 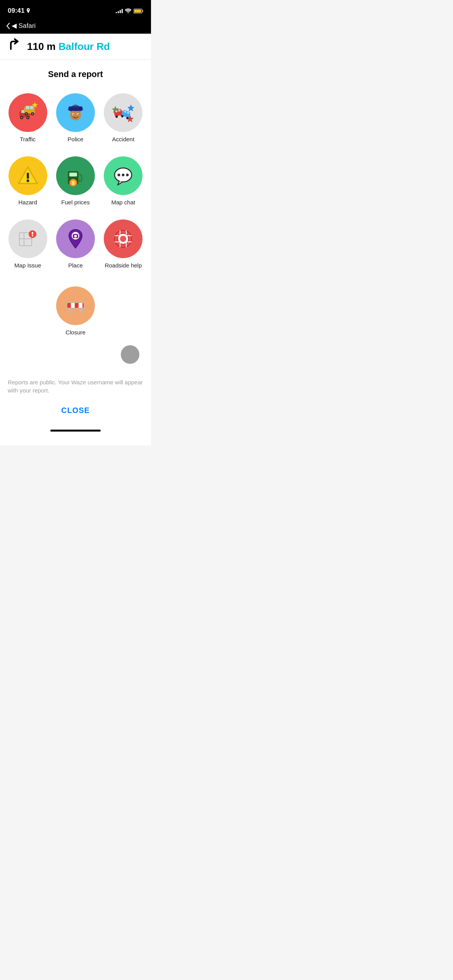 What do you see at coordinates (76, 430) in the screenshot?
I see `home-indicator` at bounding box center [76, 430].